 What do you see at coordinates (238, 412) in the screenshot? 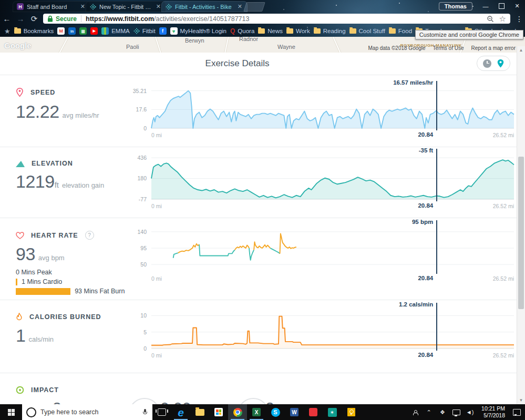
I see `taskbar-chrome` at bounding box center [238, 412].